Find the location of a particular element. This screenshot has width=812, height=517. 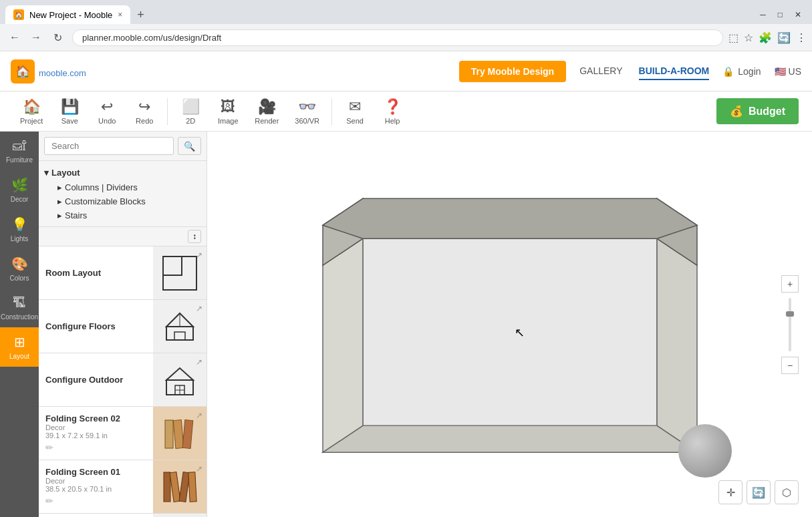

extension-icon: 🧩 is located at coordinates (765, 37).